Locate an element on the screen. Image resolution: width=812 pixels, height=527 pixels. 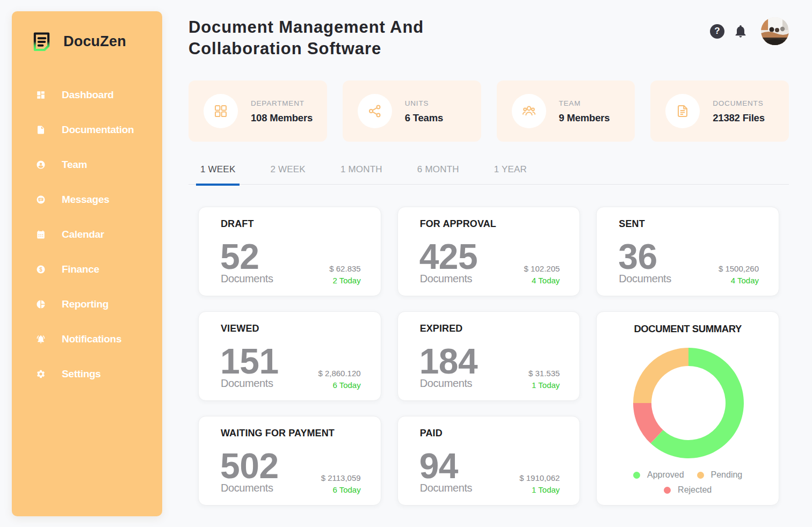
legend-item-approved: Approved is located at coordinates (658, 475).